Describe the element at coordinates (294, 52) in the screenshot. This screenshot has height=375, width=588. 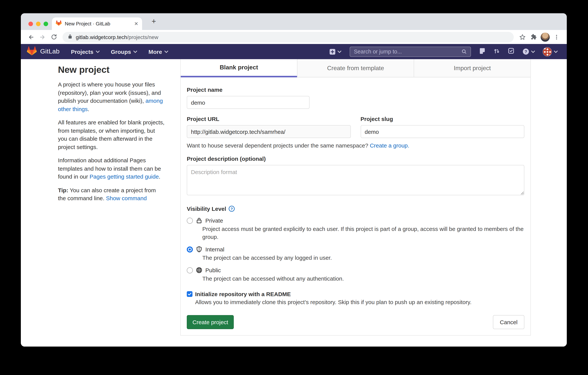
I see `gitlab-navbar: GitLab Projects Groups More Searc` at that location.